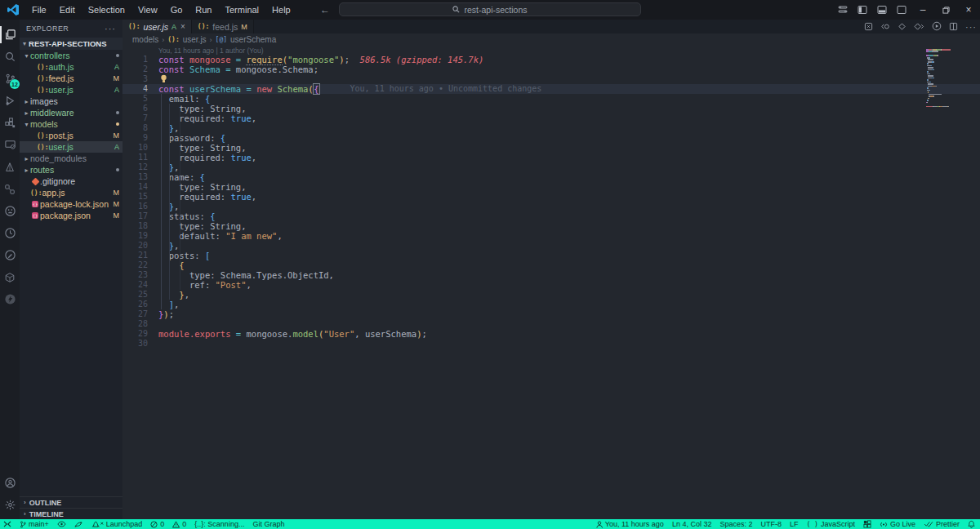  I want to click on code-line-7: 7 required: true,, so click(551, 118).